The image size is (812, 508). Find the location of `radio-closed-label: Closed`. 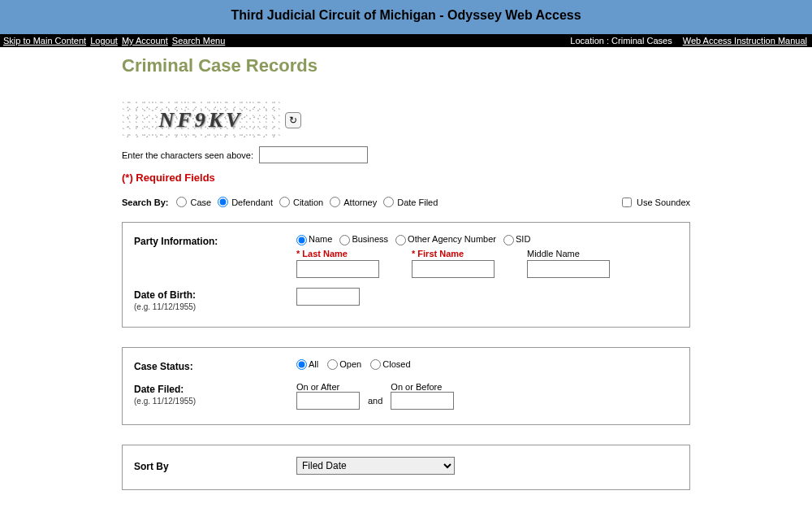

radio-closed-label: Closed is located at coordinates (396, 364).